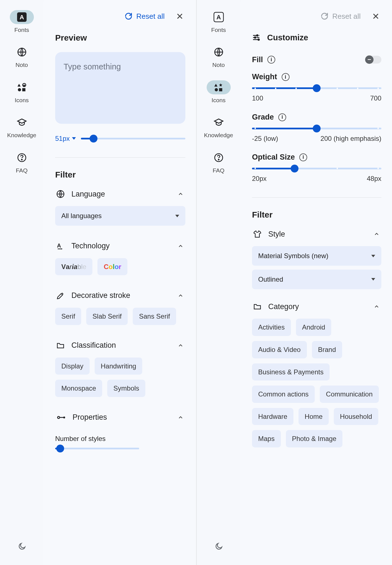 Image resolution: width=392 pixels, height=565 pixels. Describe the element at coordinates (273, 417) in the screenshot. I see `chip-category: Hardware` at that location.